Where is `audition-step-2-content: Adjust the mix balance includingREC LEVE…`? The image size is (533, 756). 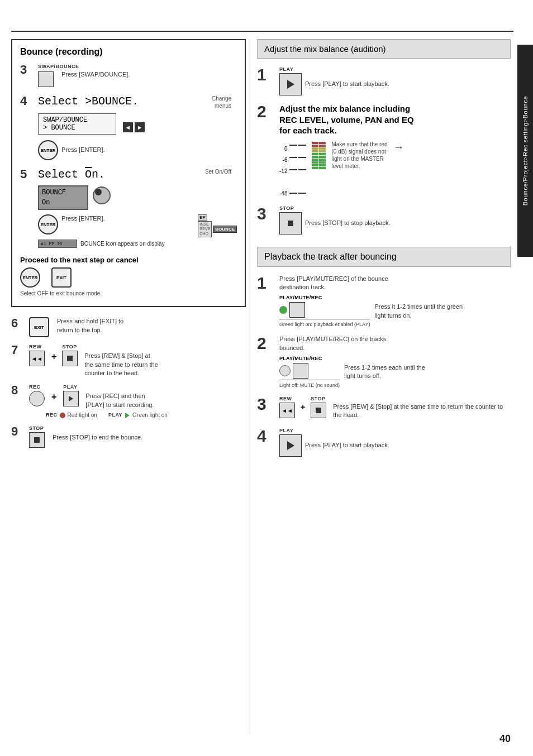
audition-step-2-content: Adjust the mix balance includingREC LEVE… is located at coordinates (395, 150).